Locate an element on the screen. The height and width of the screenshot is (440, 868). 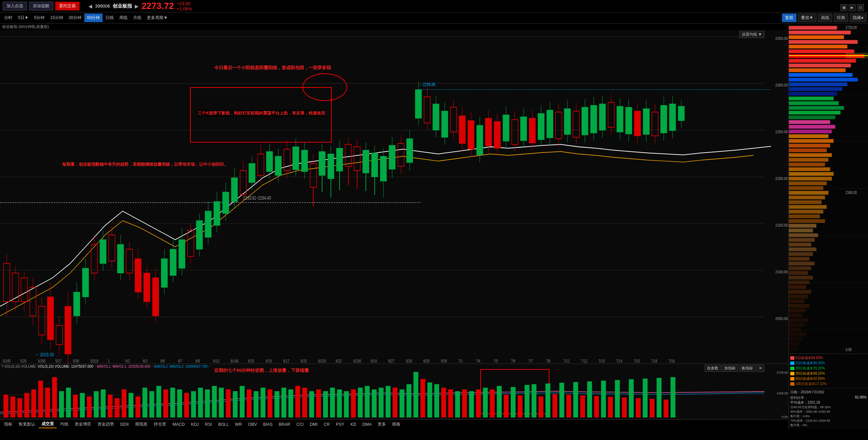
fullscreen-icon: ⊡ is located at coordinates (860, 8).